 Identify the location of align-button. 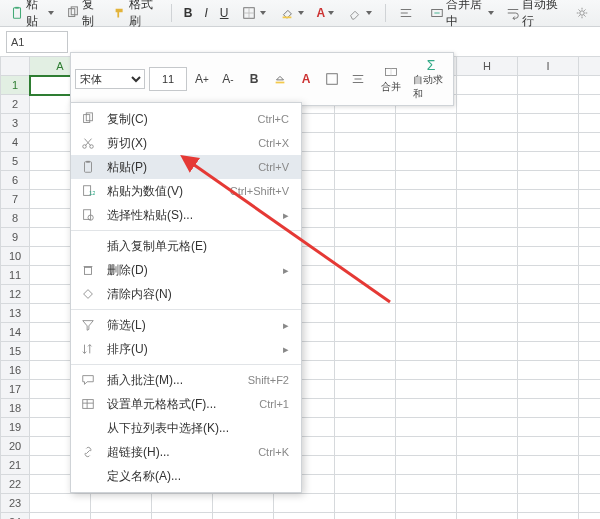
(406, 13).